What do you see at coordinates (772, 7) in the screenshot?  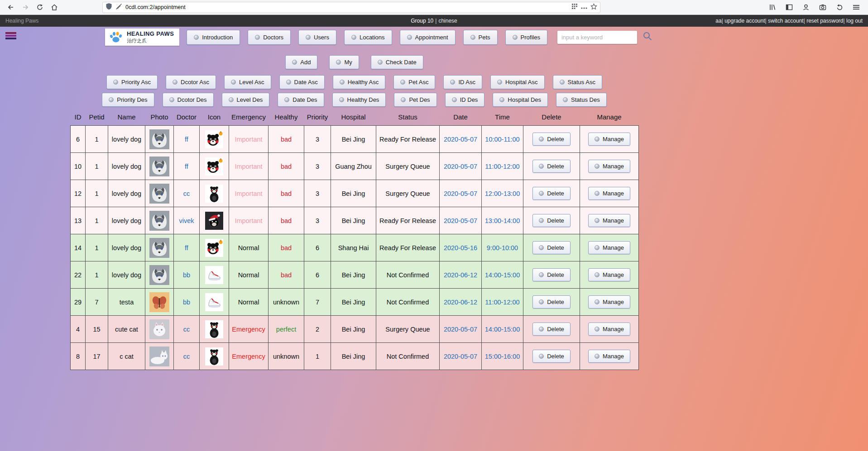 I see `library-icon` at bounding box center [772, 7].